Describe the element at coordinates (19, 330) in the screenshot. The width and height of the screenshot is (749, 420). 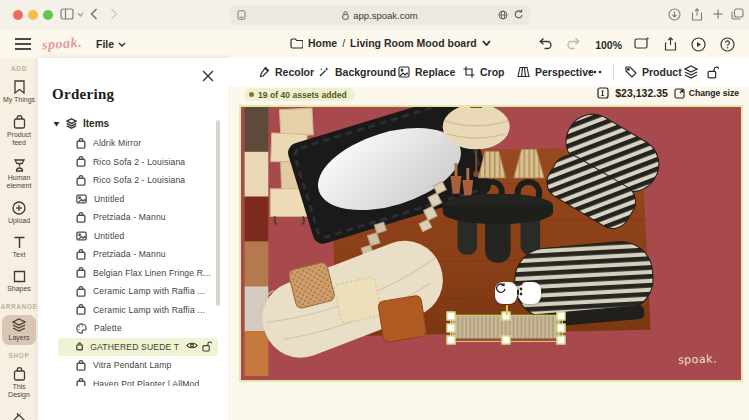
I see `rail-item-layers: Layers` at that location.